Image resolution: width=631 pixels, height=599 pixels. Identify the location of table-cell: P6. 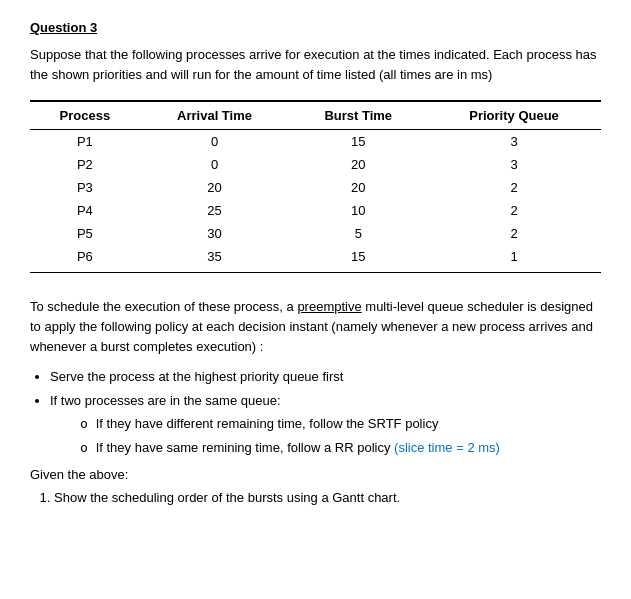
(85, 259).